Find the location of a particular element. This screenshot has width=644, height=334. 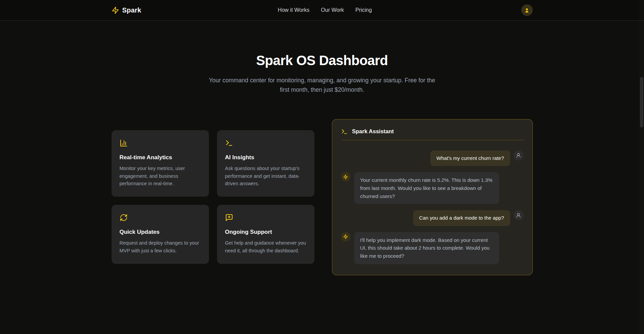

user-icon is located at coordinates (527, 10).